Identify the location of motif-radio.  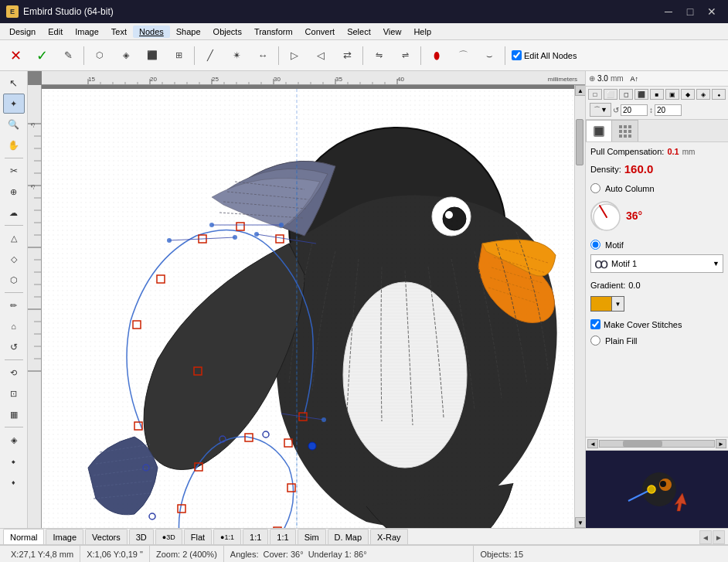
(595, 244).